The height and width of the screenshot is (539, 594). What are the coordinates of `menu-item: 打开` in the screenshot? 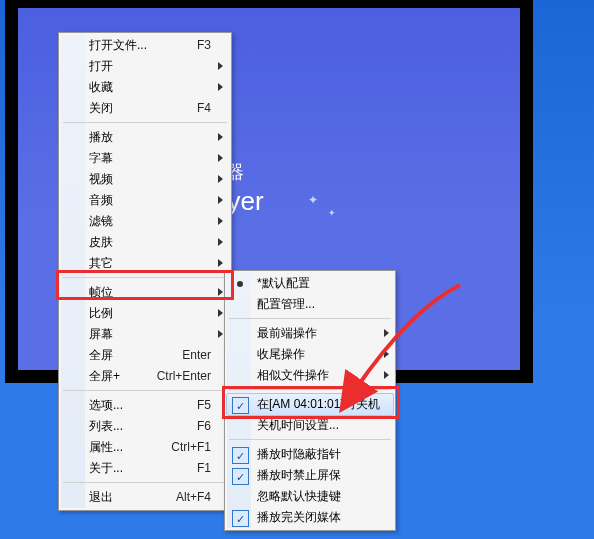 It's located at (145, 66).